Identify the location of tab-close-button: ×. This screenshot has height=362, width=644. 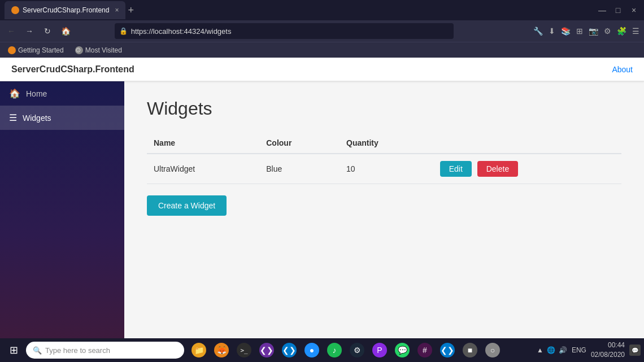
(116, 10).